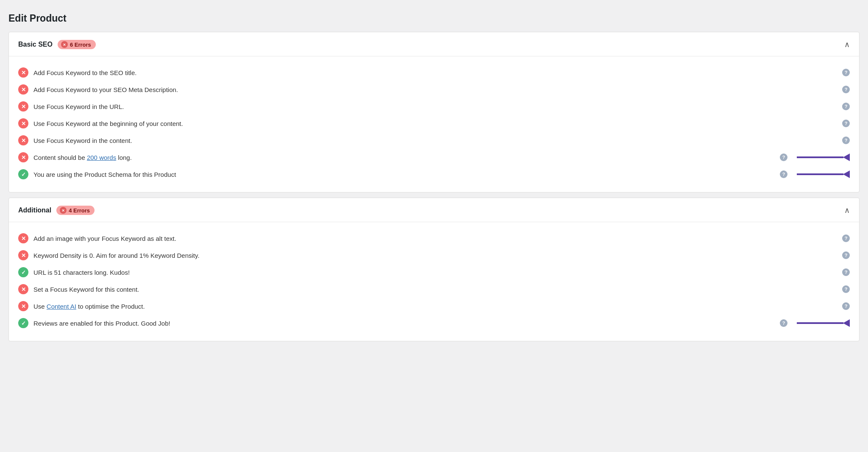 The height and width of the screenshot is (452, 868). Describe the element at coordinates (434, 272) in the screenshot. I see `check-item: ✓URL is 51 characters long. Kudos!?` at that location.